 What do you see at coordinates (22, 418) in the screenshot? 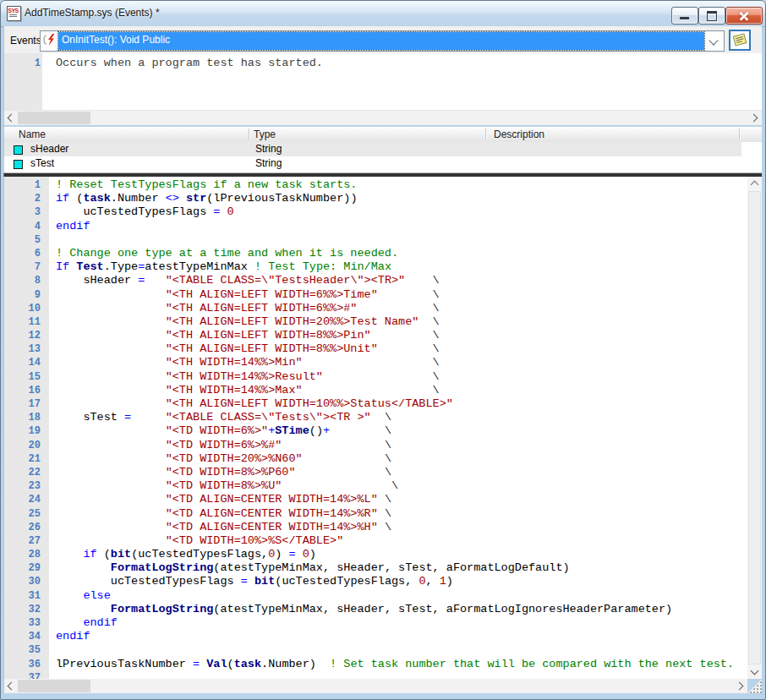
I see `line-number: 18` at bounding box center [22, 418].